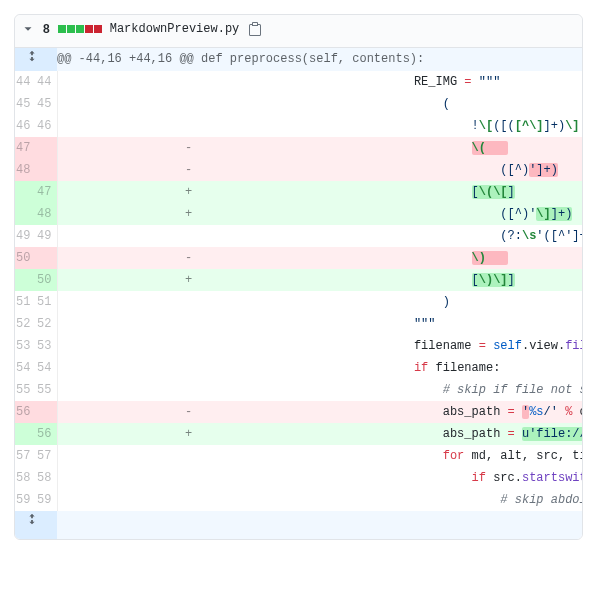 The image size is (597, 591). What do you see at coordinates (46, 346) in the screenshot?
I see `new-line-number: 53` at bounding box center [46, 346].